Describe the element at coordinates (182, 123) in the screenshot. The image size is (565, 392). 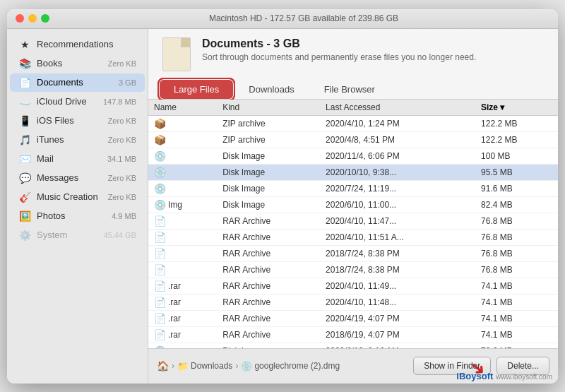
I see `cell-name: 📦` at that location.